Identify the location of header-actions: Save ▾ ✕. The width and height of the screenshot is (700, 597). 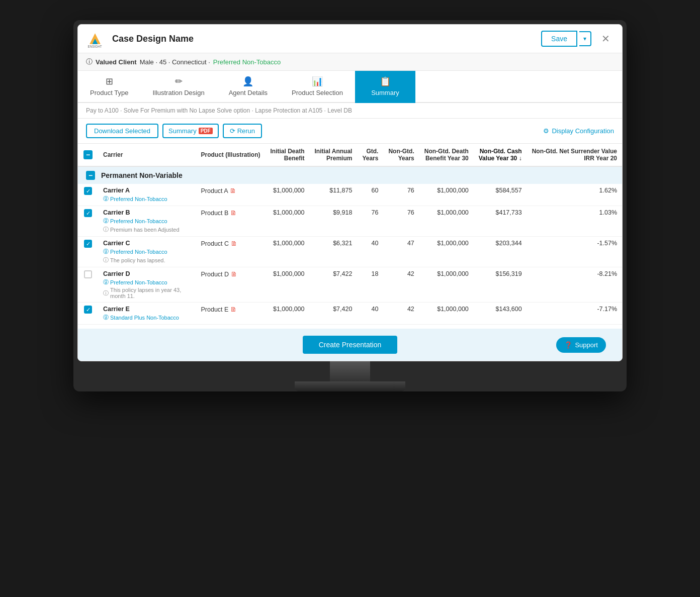
(577, 39).